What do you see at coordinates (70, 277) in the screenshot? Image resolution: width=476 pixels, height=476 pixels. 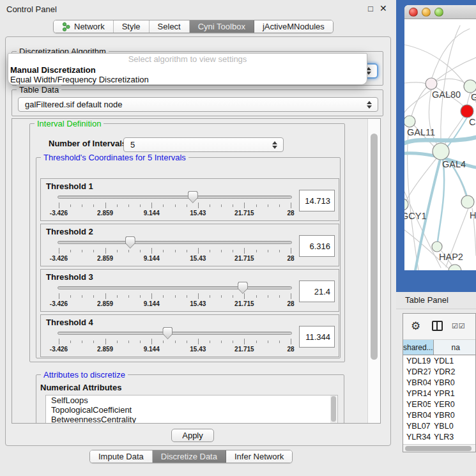 I see `threshold-3-label: Threshold 3` at bounding box center [70, 277].